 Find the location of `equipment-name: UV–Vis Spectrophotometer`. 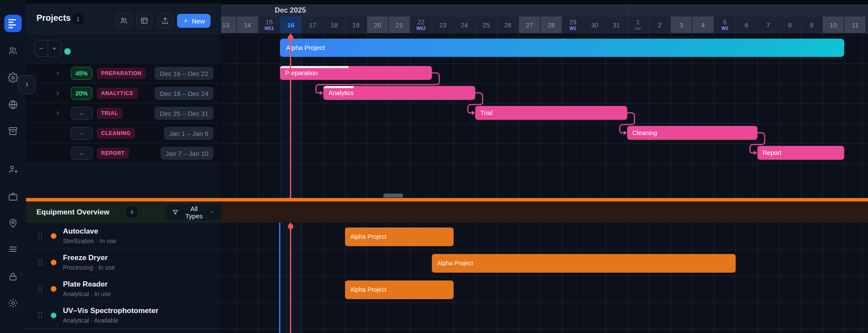

equipment-name: UV–Vis Spectrophotometer is located at coordinates (111, 311).